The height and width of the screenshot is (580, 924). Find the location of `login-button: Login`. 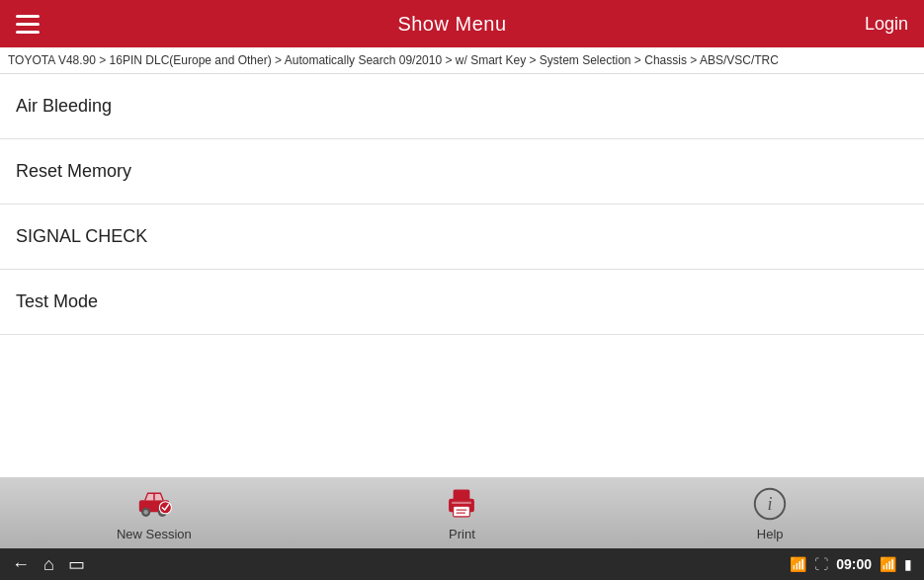

login-button: Login is located at coordinates (886, 24).